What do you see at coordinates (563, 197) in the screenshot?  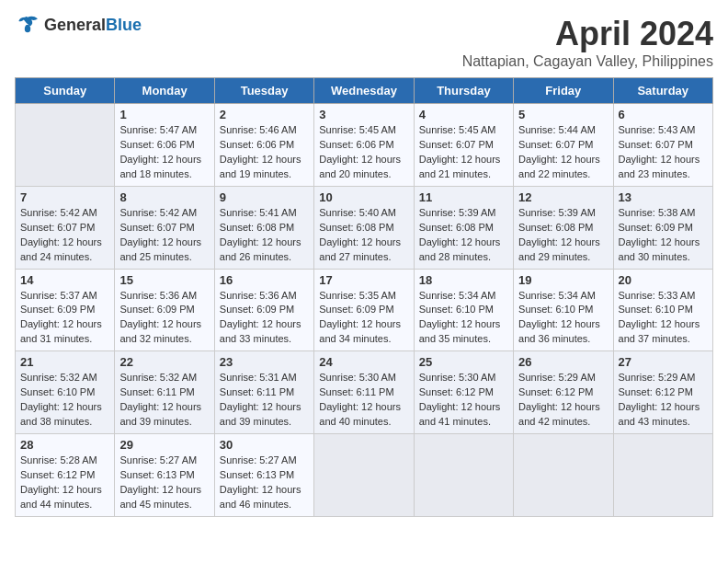 I see `day-number: 12` at bounding box center [563, 197].